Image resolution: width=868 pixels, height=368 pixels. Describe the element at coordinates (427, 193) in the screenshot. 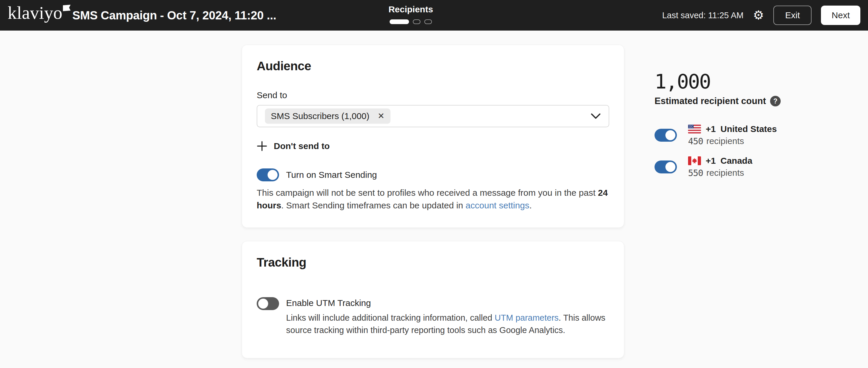

I see `smart-desc-text: This campaign will not be sent to profil…` at that location.